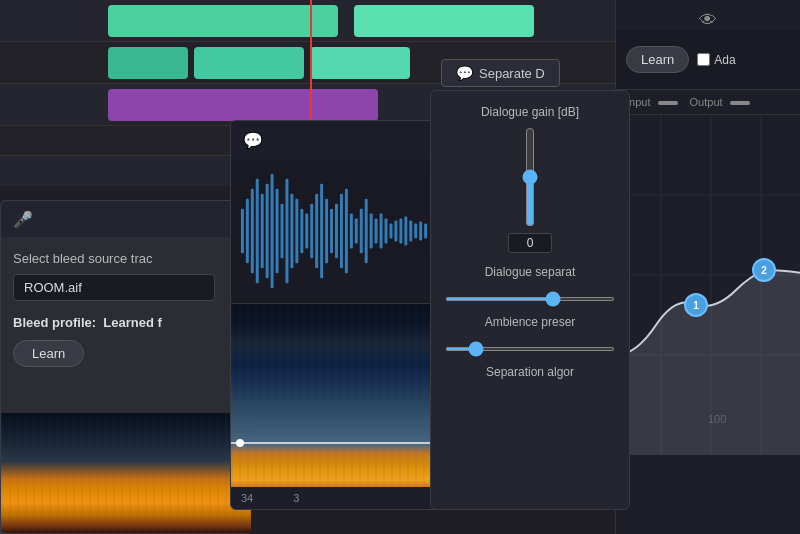  I want to click on bleed-panel-header: 🎤, so click(125, 219).